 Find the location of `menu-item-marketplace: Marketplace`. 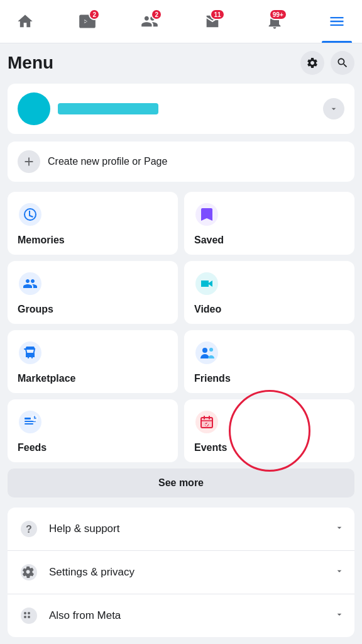

menu-item-marketplace: Marketplace is located at coordinates (93, 362).